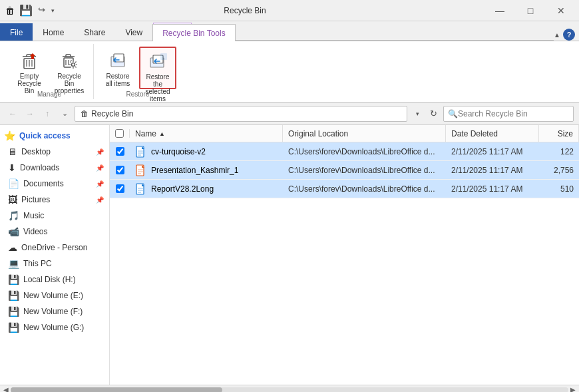 The width and height of the screenshot is (579, 392). I want to click on col-size-header: Size, so click(559, 133).